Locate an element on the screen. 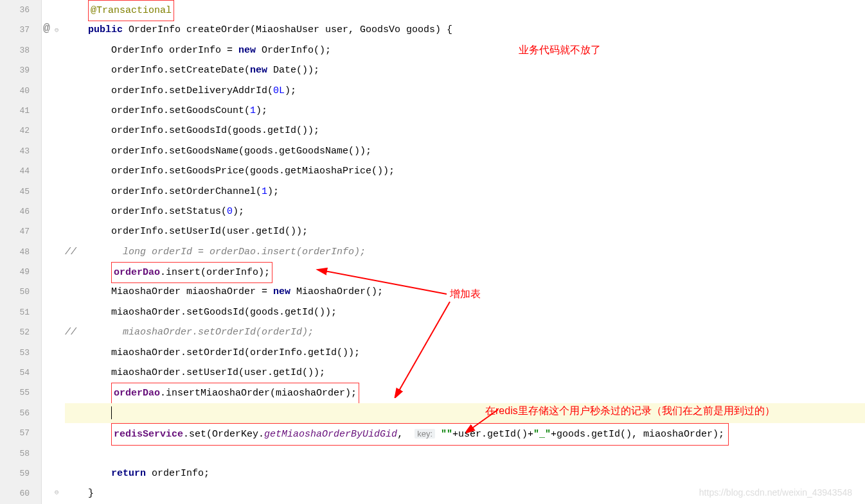 The image size is (865, 504). fold-end-icon: ⊖ is located at coordinates (57, 492).